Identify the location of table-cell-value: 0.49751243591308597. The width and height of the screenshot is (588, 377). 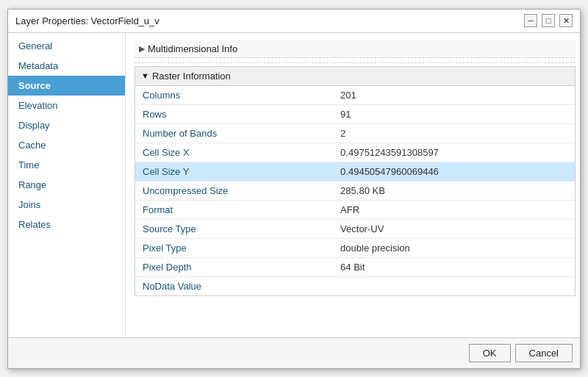
(454, 152).